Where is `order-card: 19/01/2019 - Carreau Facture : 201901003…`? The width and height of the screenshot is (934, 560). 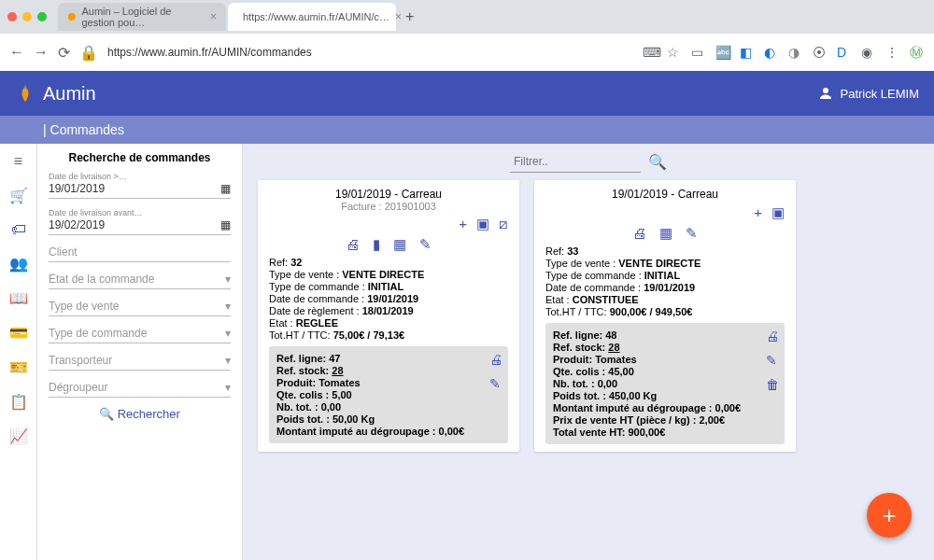
order-card: 19/01/2019 - Carreau Facture : 201901003… is located at coordinates (389, 315).